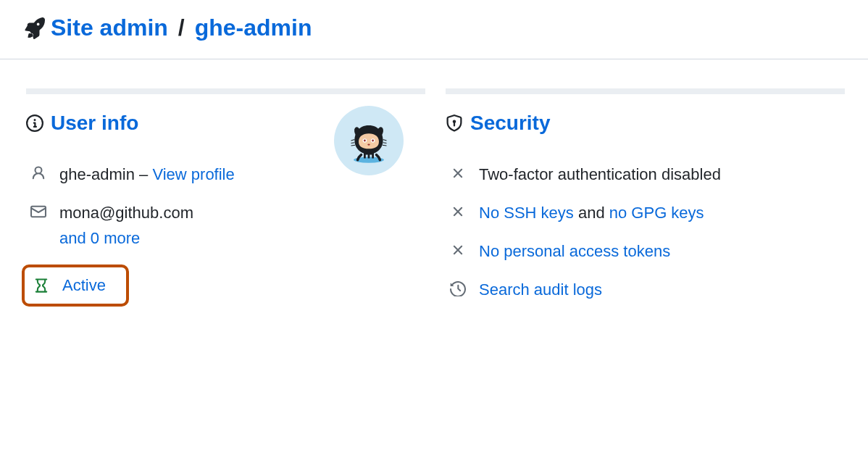 This screenshot has width=868, height=458. I want to click on breadcrumb-root-link: Site admin, so click(109, 28).